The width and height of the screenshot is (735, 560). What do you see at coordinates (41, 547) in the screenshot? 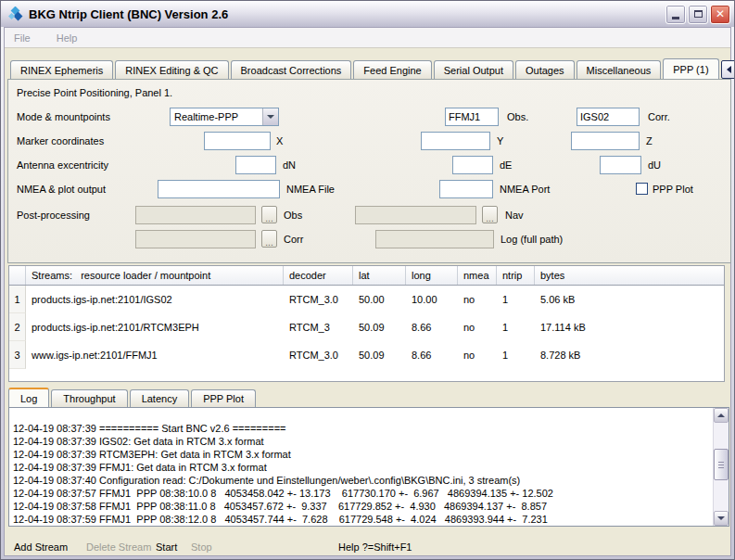
I see `add-stream-button: Add Stream` at bounding box center [41, 547].